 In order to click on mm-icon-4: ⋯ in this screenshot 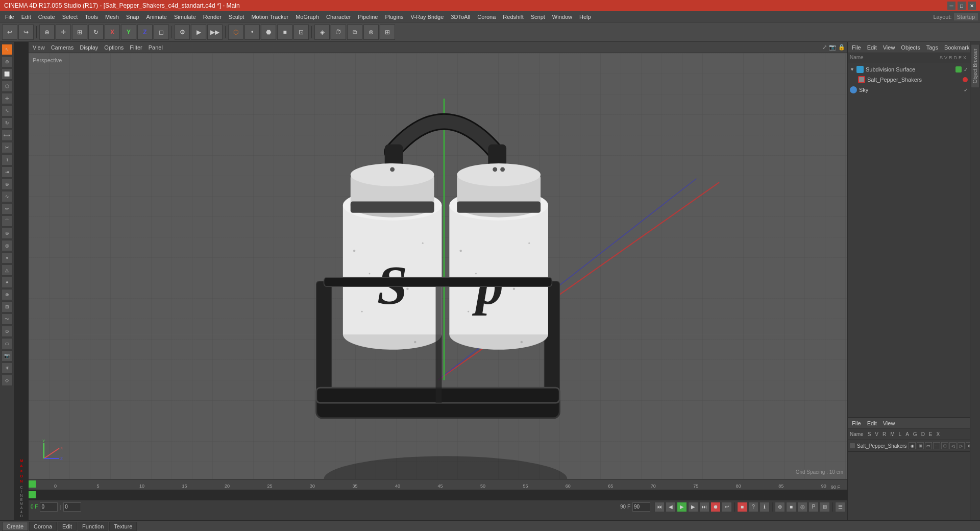, I will do `click(937, 446)`.